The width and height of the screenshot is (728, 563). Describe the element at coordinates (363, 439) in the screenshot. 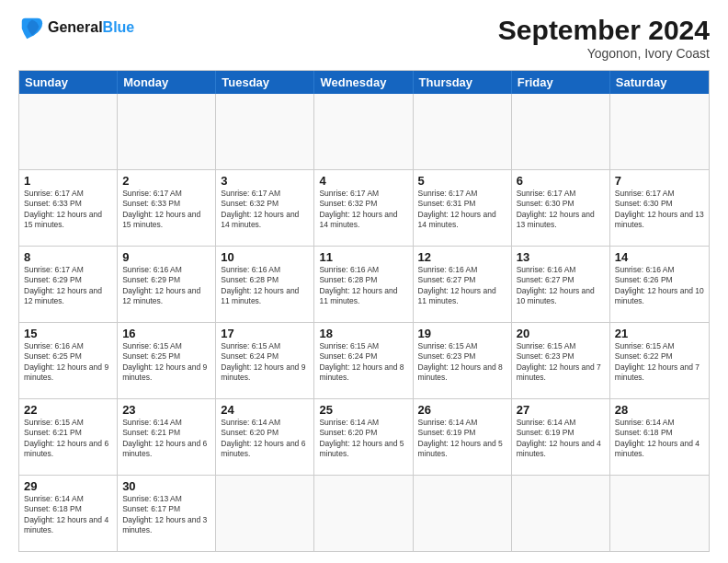

I see `day-info: Sunrise: 6:14 AM Sunset: 6:20 PM Dayligh…` at that location.